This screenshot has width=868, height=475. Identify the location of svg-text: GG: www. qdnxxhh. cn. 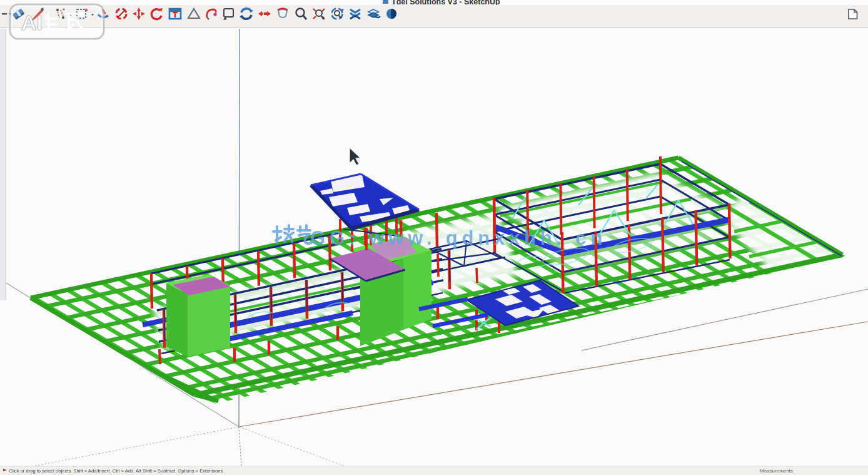
(458, 238).